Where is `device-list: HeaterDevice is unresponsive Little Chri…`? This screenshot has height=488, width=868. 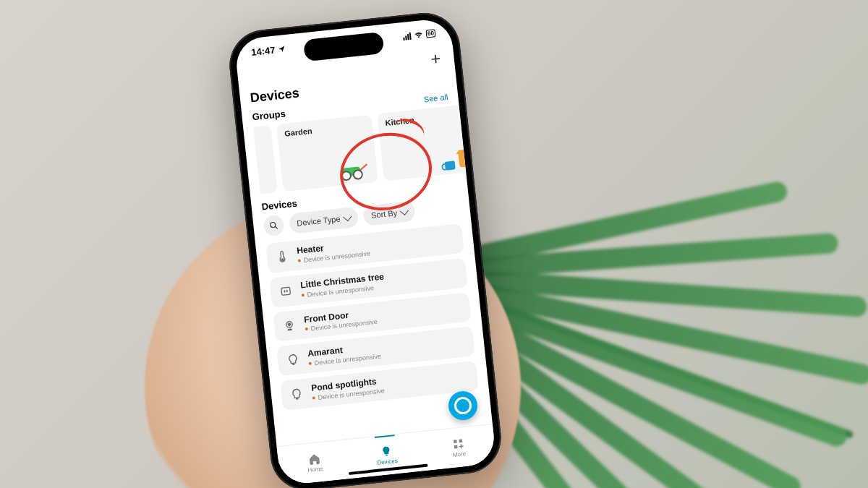 device-list: HeaterDevice is unresponsive Little Chri… is located at coordinates (372, 317).